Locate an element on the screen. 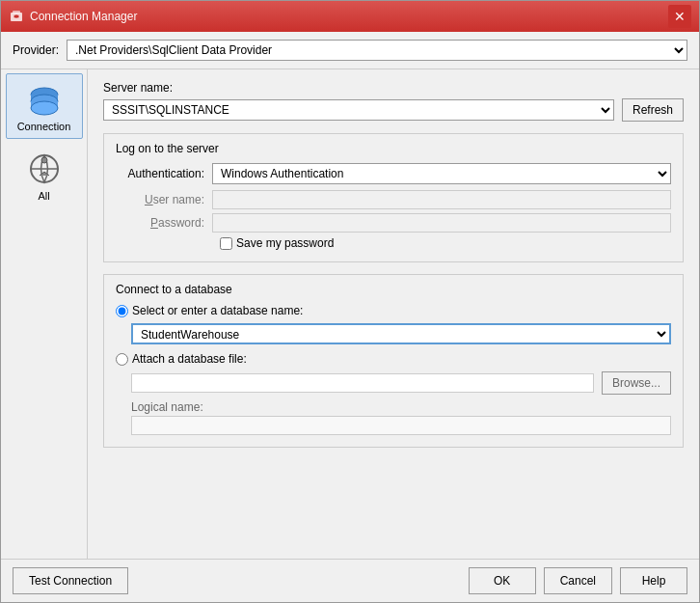  provider-label: Provider: is located at coordinates (36, 50).